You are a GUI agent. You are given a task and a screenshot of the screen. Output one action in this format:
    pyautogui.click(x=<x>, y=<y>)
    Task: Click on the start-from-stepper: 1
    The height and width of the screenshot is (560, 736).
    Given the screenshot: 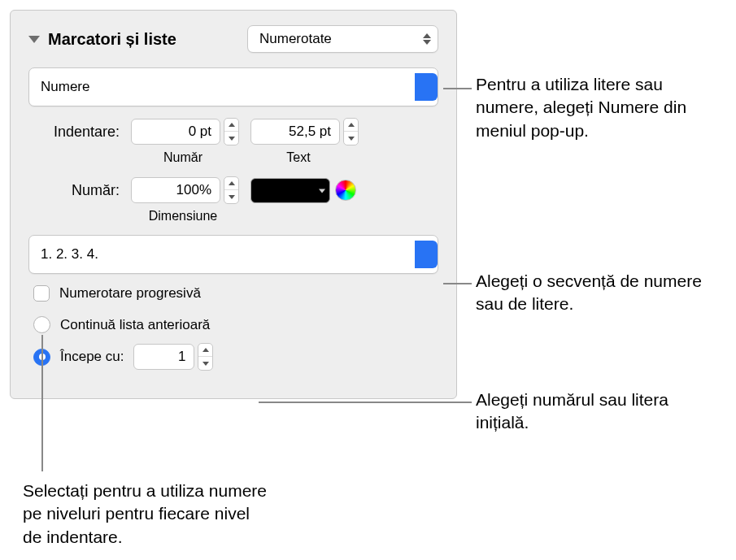 What is the action you would take?
    pyautogui.click(x=173, y=357)
    